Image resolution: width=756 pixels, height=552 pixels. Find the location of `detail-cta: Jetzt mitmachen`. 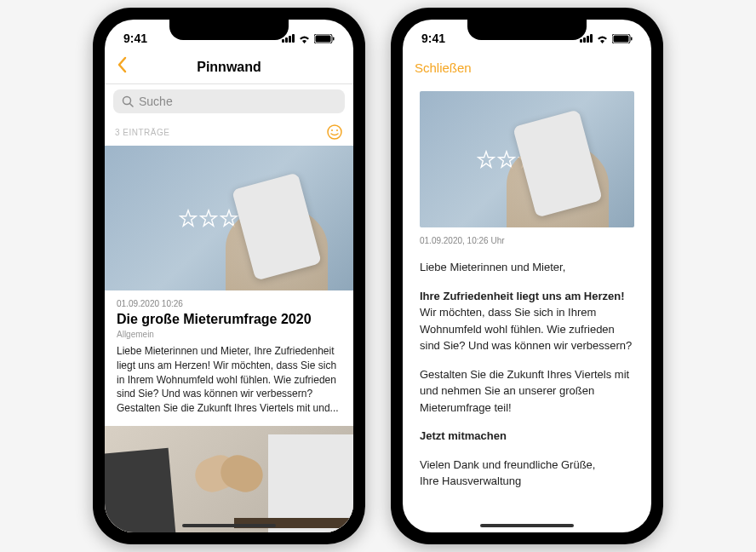

detail-cta: Jetzt mitmachen is located at coordinates (527, 436).